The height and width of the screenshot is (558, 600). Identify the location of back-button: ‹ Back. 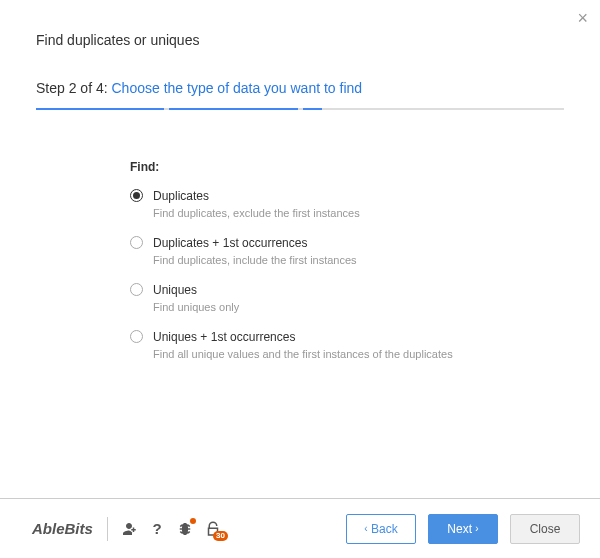
(381, 529).